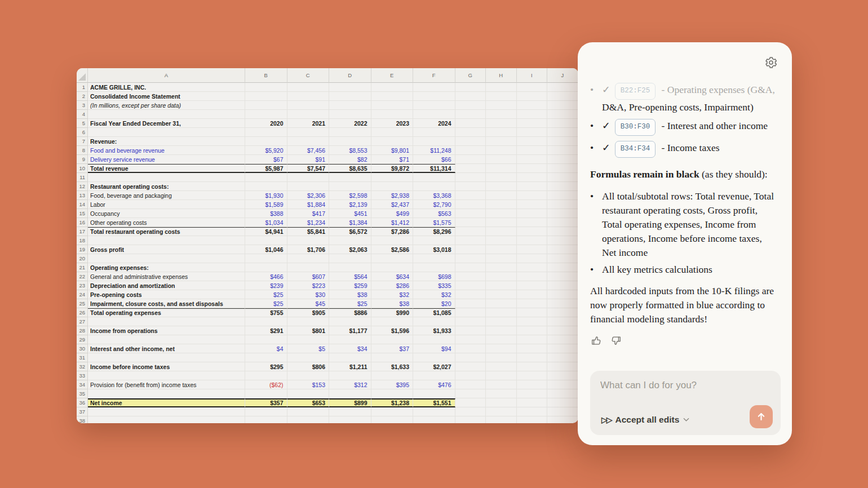  What do you see at coordinates (532, 420) in the screenshot?
I see `cell-I38` at bounding box center [532, 420].